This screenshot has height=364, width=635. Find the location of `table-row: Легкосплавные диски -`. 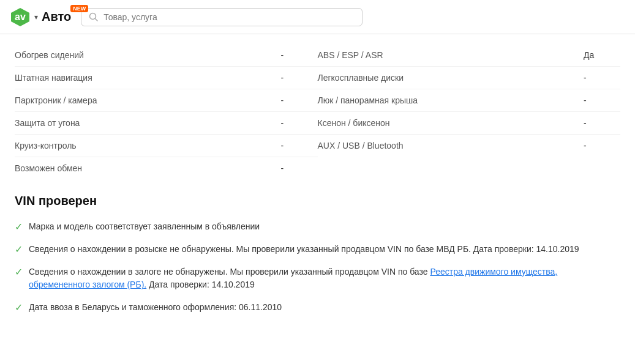

table-row: Легкосплавные диски - is located at coordinates (469, 78).